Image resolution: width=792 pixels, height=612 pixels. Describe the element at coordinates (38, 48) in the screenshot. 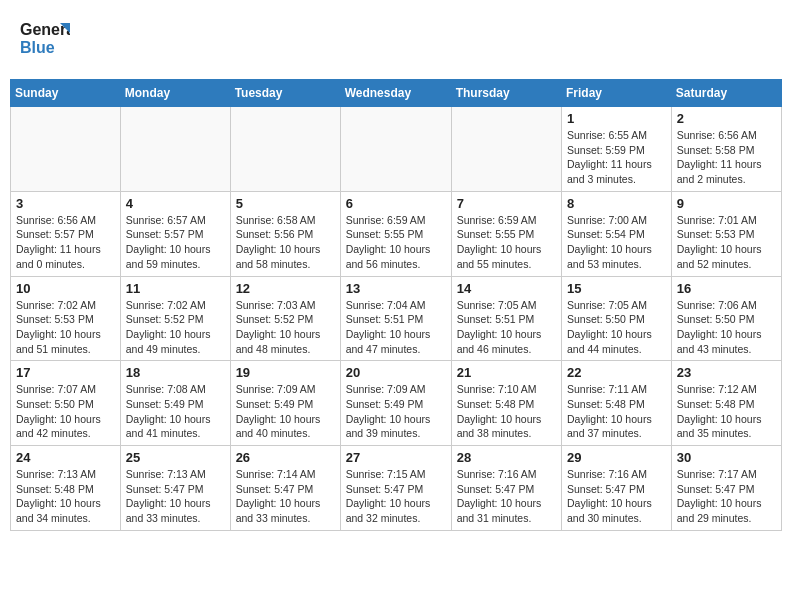

I see `svg-text: Blue` at that location.